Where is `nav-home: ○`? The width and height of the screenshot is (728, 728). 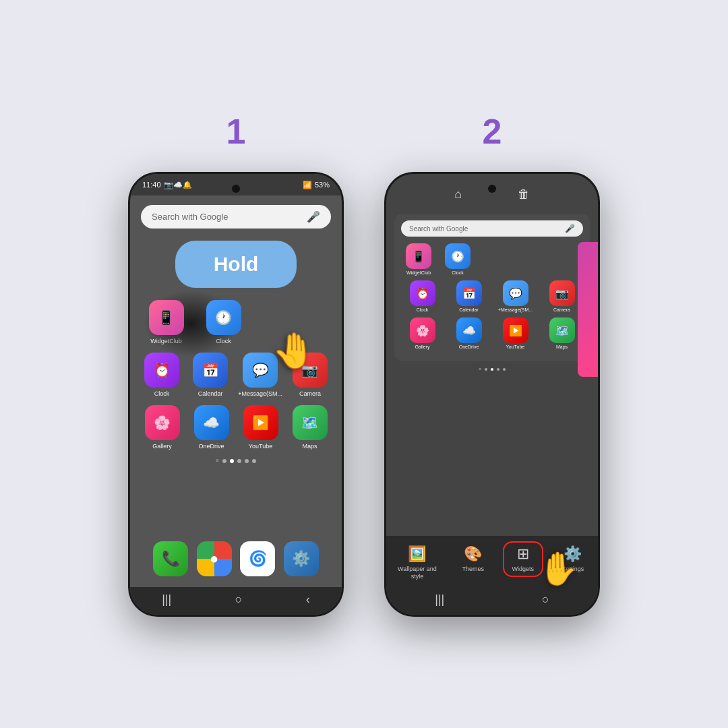 nav-home: ○ is located at coordinates (239, 600).